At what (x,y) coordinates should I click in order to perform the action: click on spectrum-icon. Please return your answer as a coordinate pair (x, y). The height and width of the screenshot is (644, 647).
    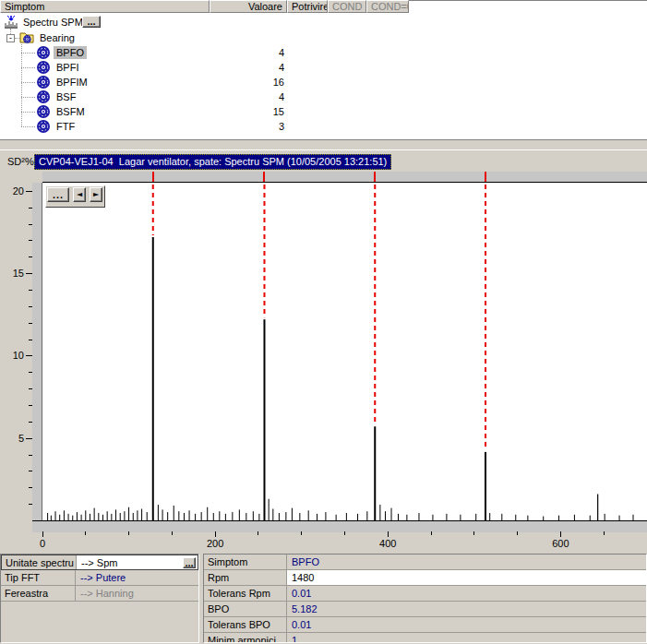
    Looking at the image, I should click on (11, 22).